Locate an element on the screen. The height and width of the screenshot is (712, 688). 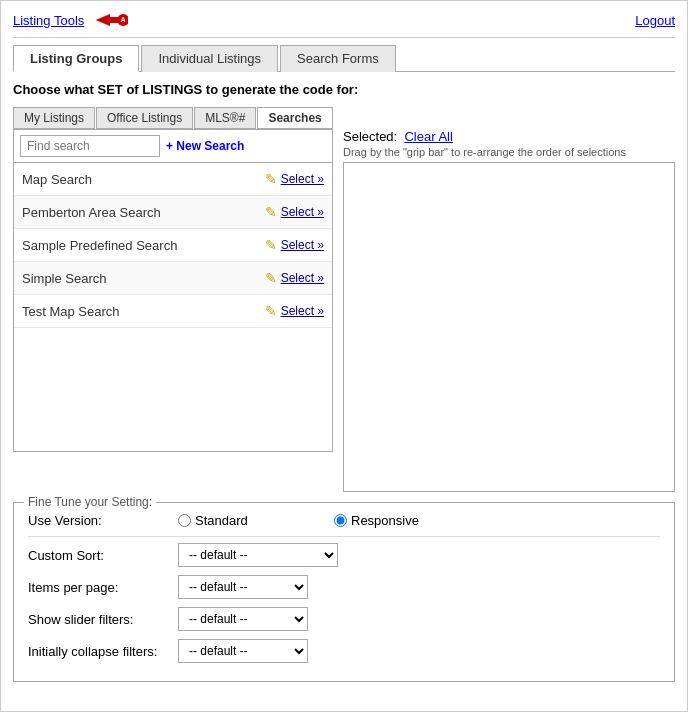
use-version-radio-group: Standard Responsive is located at coordinates (326, 520).